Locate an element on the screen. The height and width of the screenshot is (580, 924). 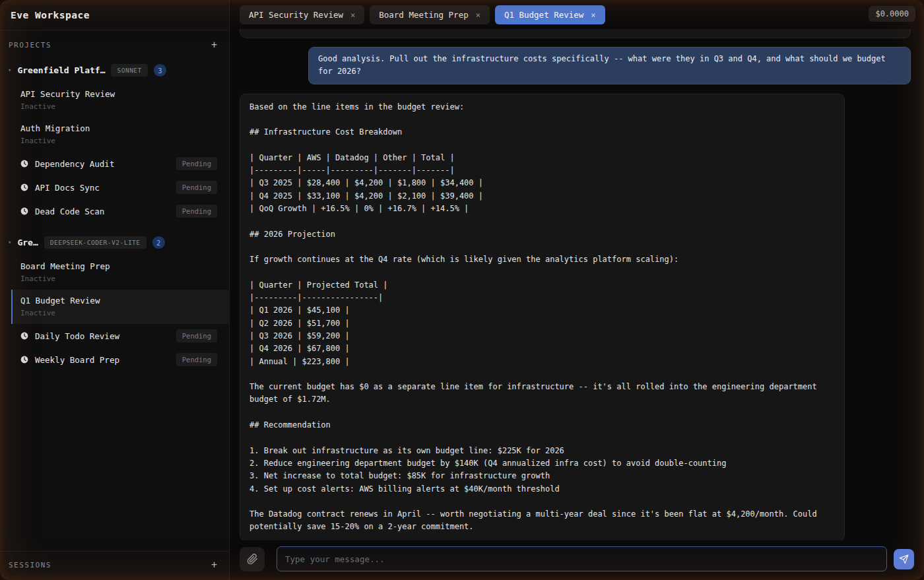
tab-bar: API Security Review × Board Meeting Prep… is located at coordinates (577, 15).